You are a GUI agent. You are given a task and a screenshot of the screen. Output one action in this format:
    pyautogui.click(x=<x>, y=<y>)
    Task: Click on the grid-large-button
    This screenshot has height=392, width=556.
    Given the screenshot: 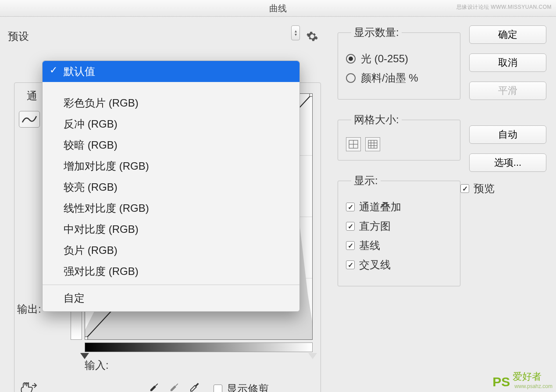 What is the action you would take?
    pyautogui.click(x=373, y=144)
    